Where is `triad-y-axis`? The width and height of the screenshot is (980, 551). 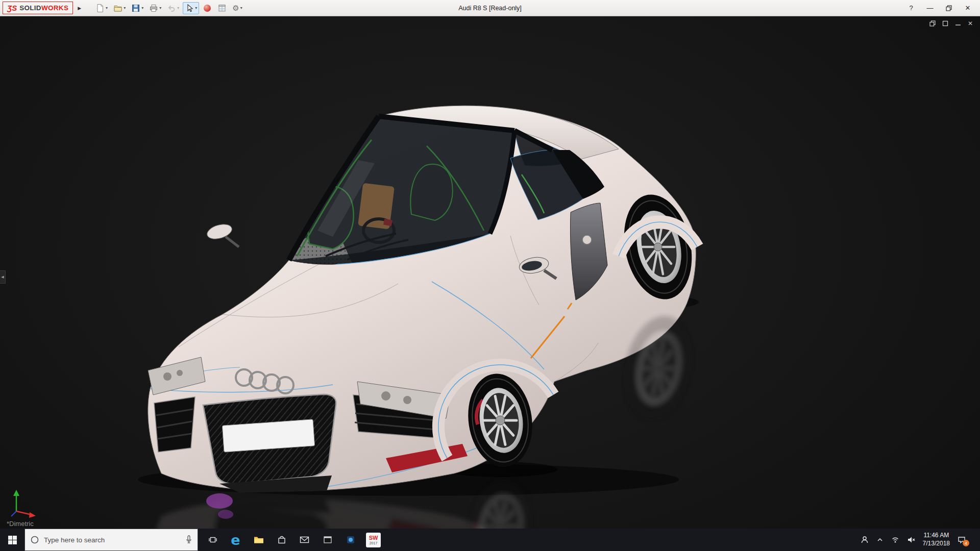
triad-y-axis is located at coordinates (16, 493).